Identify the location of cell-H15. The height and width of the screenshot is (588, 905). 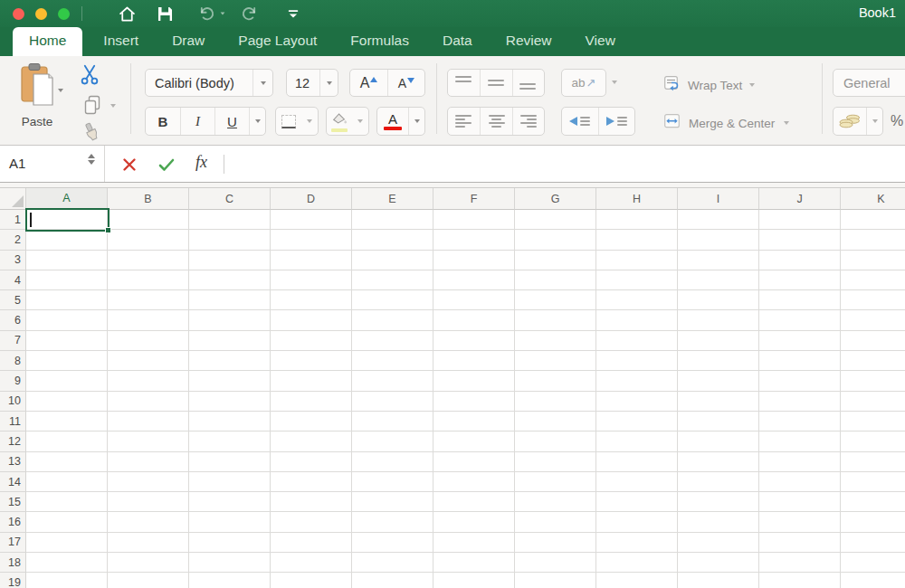
(637, 502).